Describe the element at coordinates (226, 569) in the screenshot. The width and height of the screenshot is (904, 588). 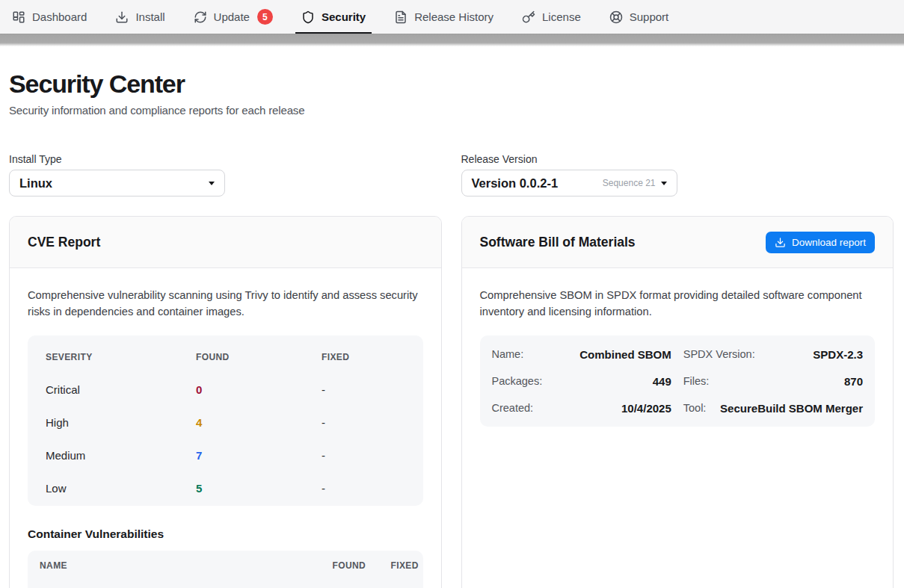
I see `container-vulnerabilities-table: NAME FOUND FIXED` at that location.